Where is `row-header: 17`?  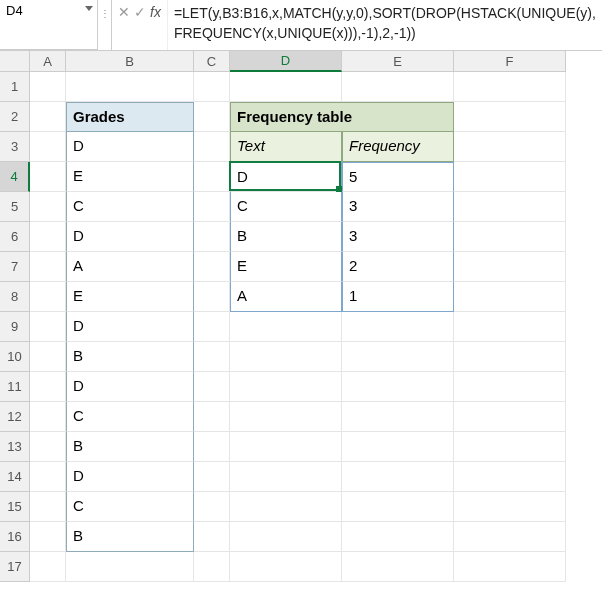
row-header: 17 is located at coordinates (15, 567).